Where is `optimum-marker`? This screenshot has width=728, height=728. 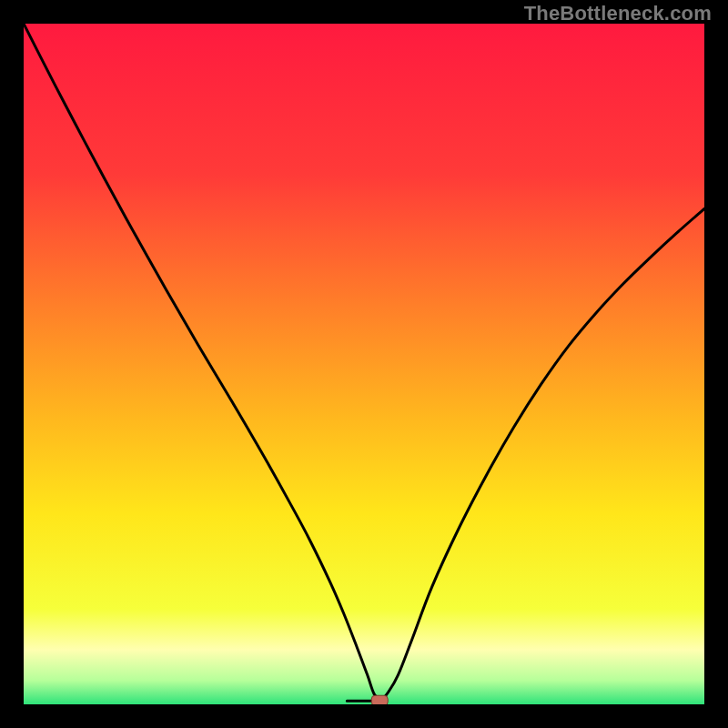 optimum-marker is located at coordinates (379, 700).